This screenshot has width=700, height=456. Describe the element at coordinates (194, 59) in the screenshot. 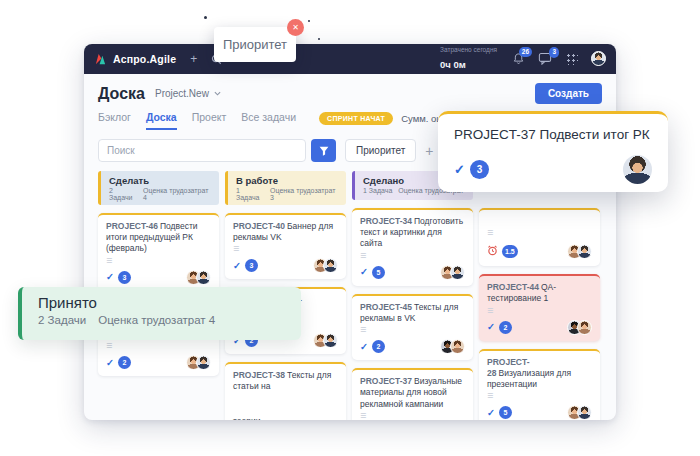

I see `add-icon: +` at that location.